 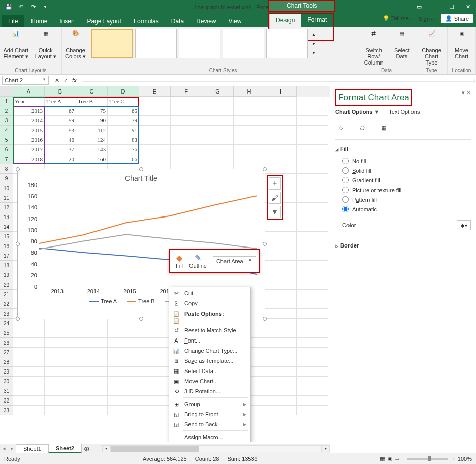 What do you see at coordinates (210, 330) in the screenshot?
I see `cm-reset-style: ↺Reset to Match Style` at bounding box center [210, 330].